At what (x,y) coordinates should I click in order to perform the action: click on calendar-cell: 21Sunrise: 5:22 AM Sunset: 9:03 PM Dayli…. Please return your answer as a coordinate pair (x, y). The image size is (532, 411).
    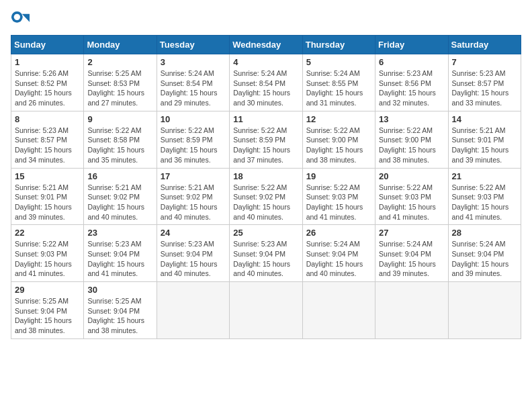
    Looking at the image, I should click on (484, 196).